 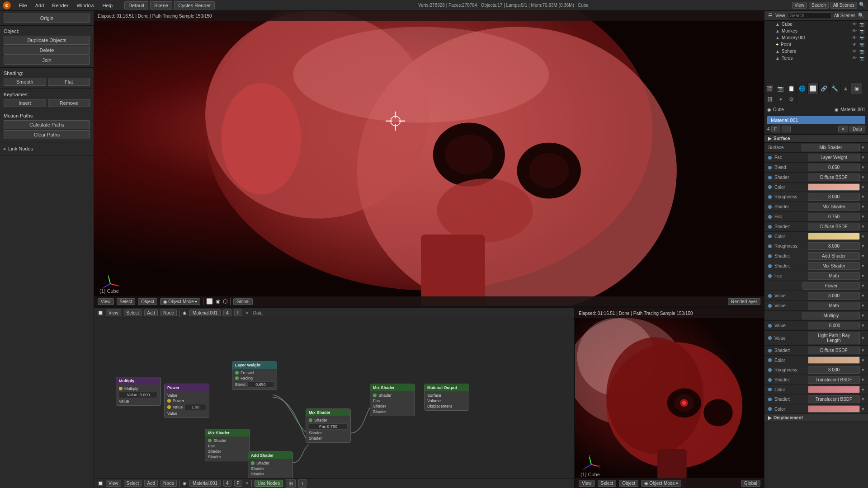 I want to click on prop-tab-particles: ✦, so click(x=781, y=99).